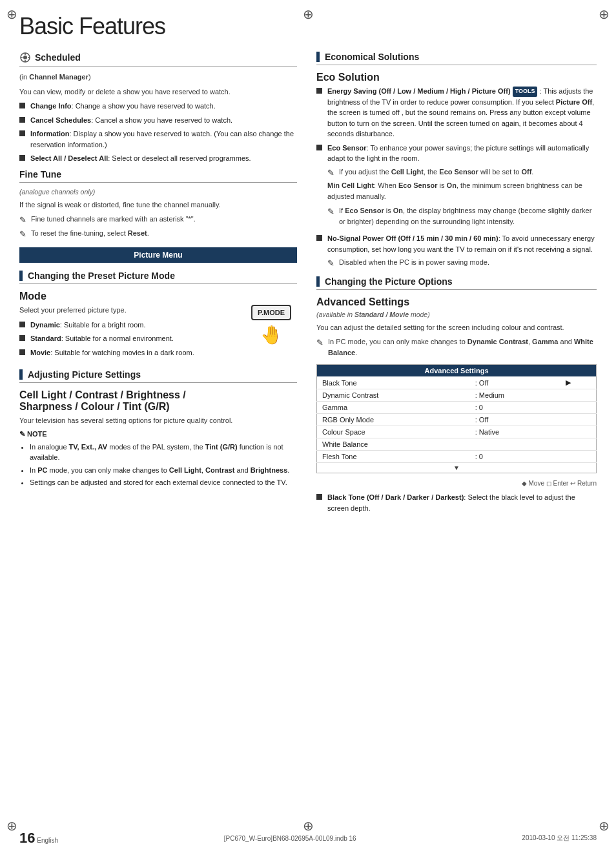 This screenshot has height=853, width=616. I want to click on fine-tune-header: Fine Tune, so click(158, 176).